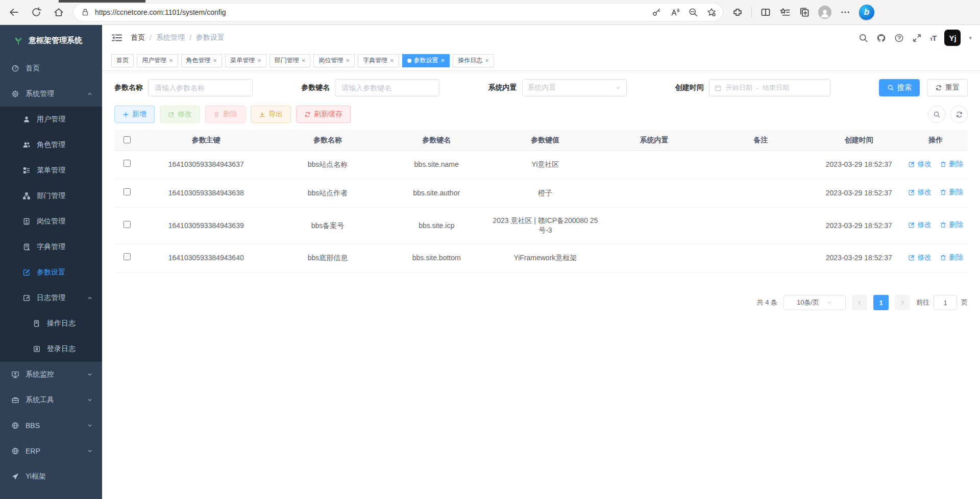 The height and width of the screenshot is (499, 980). Describe the element at coordinates (952, 38) in the screenshot. I see `user-avatar: Yj` at that location.